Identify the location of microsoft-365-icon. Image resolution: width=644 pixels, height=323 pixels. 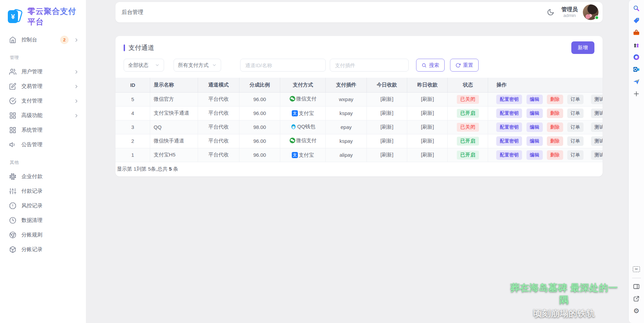
(637, 57).